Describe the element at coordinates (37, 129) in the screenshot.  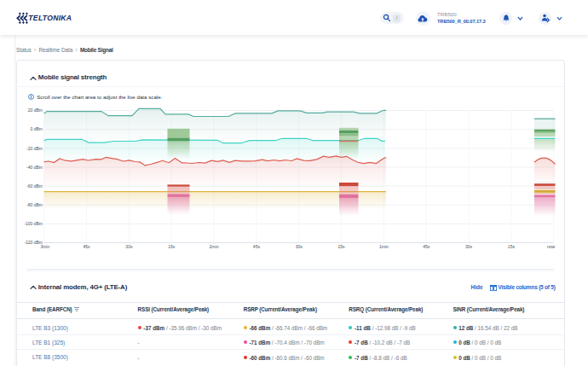
I see `svg-text: 0 dBm` at that location.